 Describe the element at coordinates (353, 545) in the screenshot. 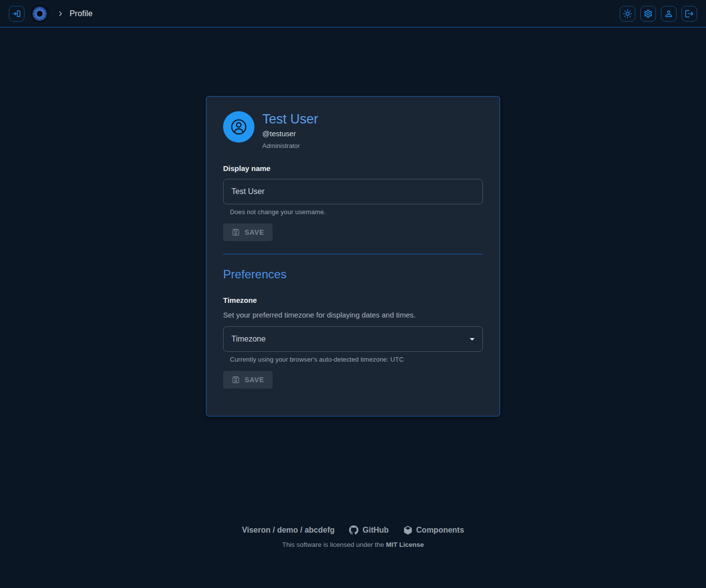

I see `license-row: This software is licensed under theMIT L…` at that location.